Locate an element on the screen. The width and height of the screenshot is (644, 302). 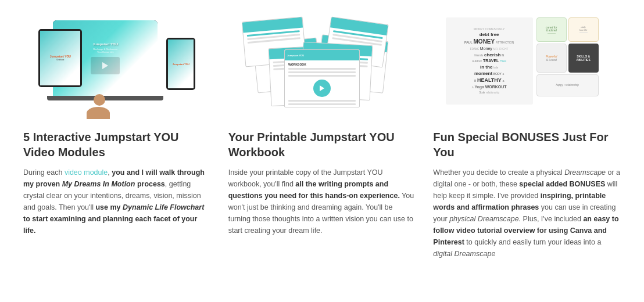
devices-image-area: Jumpstart YOU Recharge & Rediscover Your… is located at coordinates (117, 65).